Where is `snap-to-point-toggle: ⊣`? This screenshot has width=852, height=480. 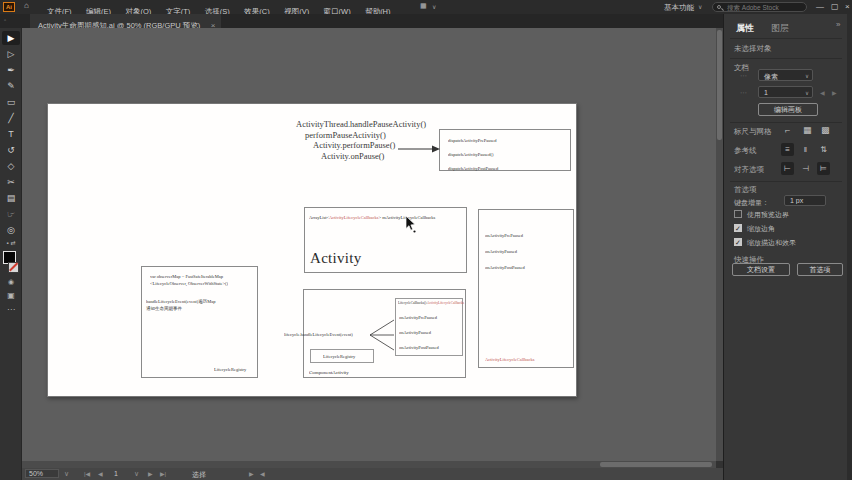 snap-to-point-toggle: ⊣ is located at coordinates (806, 168).